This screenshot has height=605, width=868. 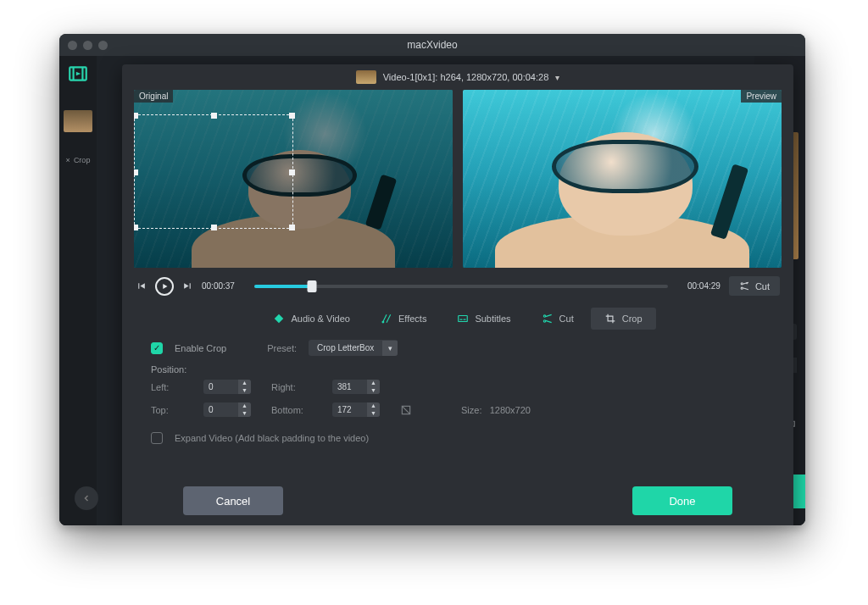 What do you see at coordinates (483, 319) in the screenshot?
I see `tab-subtitles: Subtitles` at bounding box center [483, 319].